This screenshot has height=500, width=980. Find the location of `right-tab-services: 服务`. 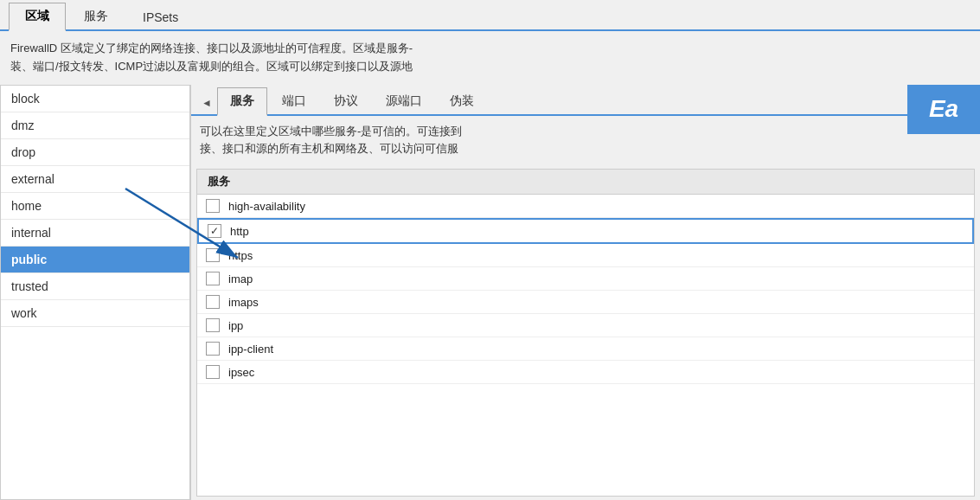

right-tab-services: 服务 is located at coordinates (242, 102).